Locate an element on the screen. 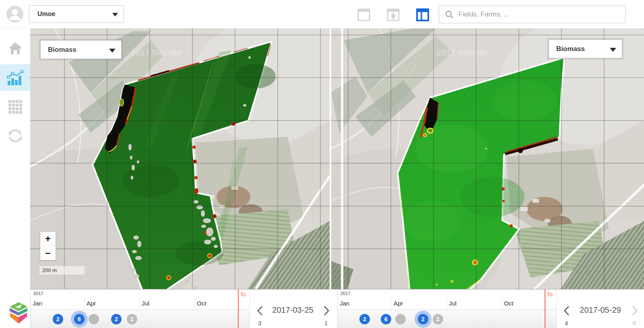 Image resolution: width=644 pixels, height=328 pixels. image-cluster-marker-selected: 2 is located at coordinates (423, 319).